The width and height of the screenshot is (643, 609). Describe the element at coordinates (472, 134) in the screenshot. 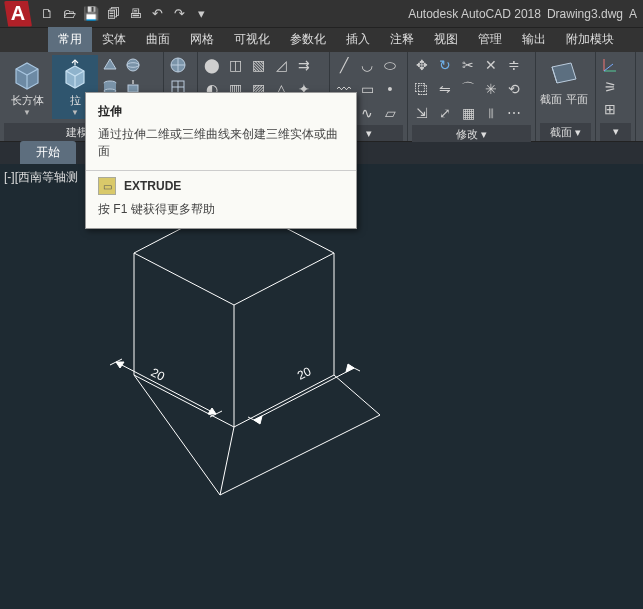

I see `panel-modify-title: 修改 ▾` at that location.